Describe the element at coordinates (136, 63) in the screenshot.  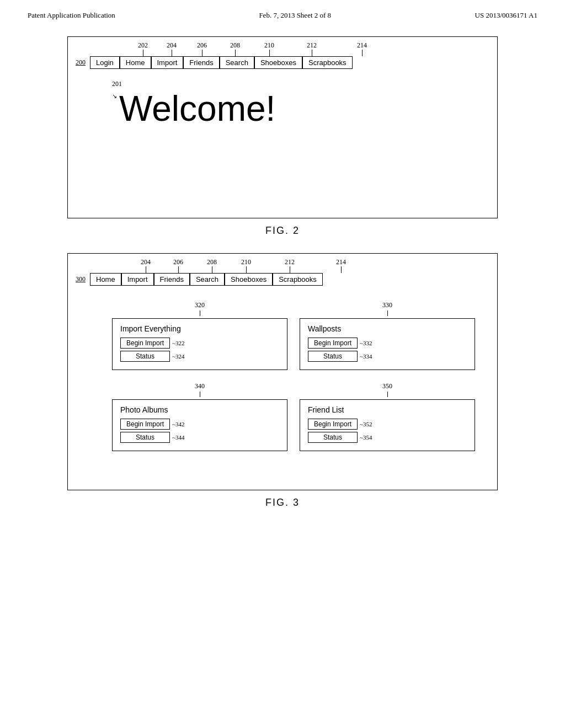
I see `nav-btn-home: Home` at that location.